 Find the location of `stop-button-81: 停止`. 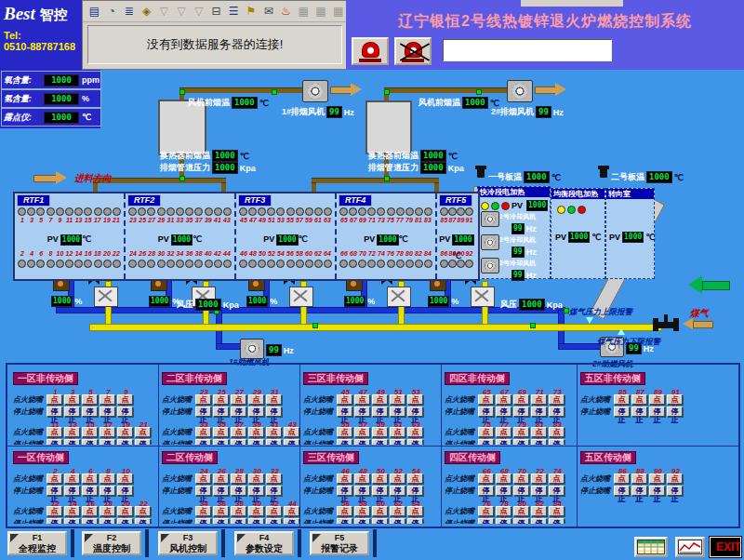

stop-button-81: 停止 is located at coordinates (539, 442).